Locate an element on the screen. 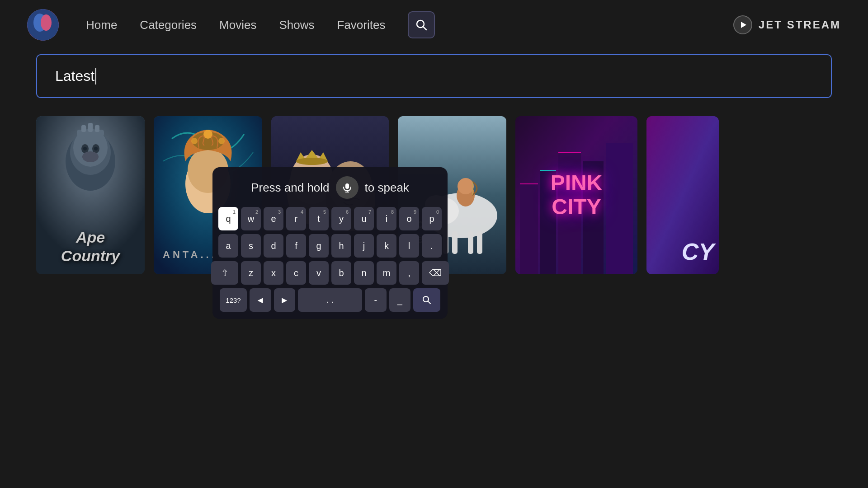  key-o: o9 is located at coordinates (409, 219).